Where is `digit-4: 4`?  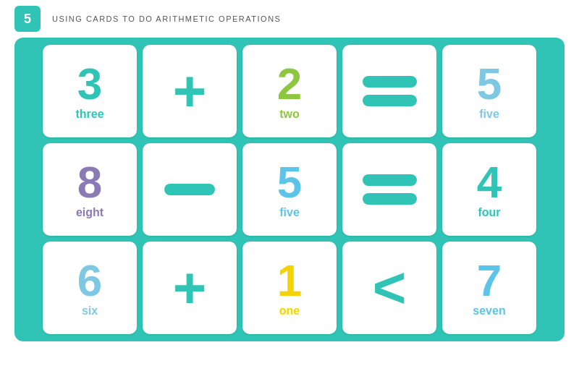
digit-4: 4 is located at coordinates (489, 182).